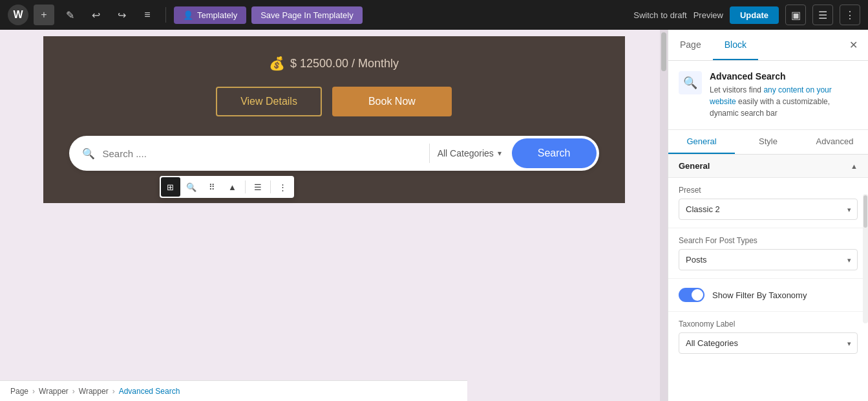  I want to click on preset-select: Classic 2 Classic 1, so click(768, 210).